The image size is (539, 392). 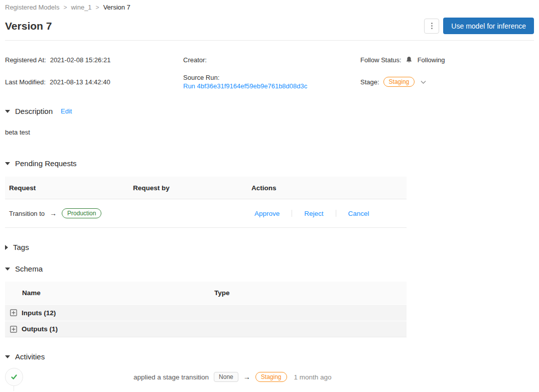 I want to click on from-stage-badge: None, so click(x=226, y=377).